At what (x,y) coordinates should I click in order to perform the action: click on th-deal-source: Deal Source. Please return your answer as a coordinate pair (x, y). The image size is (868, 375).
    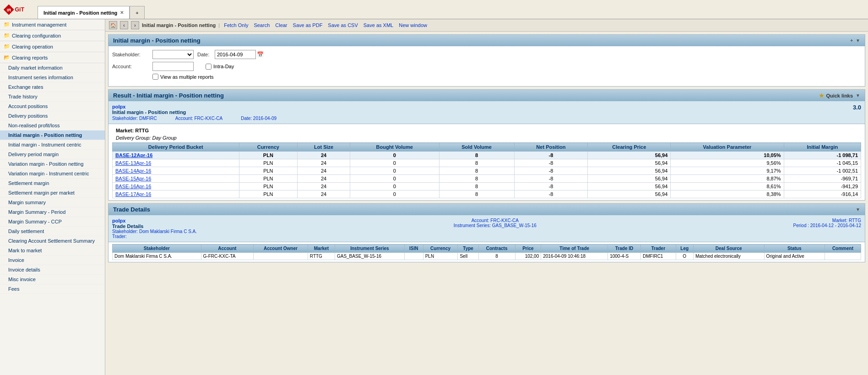
    Looking at the image, I should click on (729, 249).